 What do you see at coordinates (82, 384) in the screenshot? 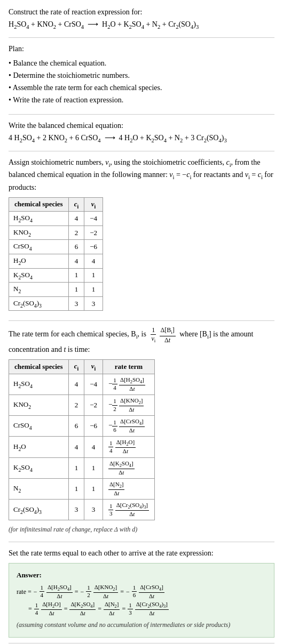
I see `table-row: H2SO4 4 −4 −14 Δ[H2SO4]Δt` at bounding box center [82, 384].